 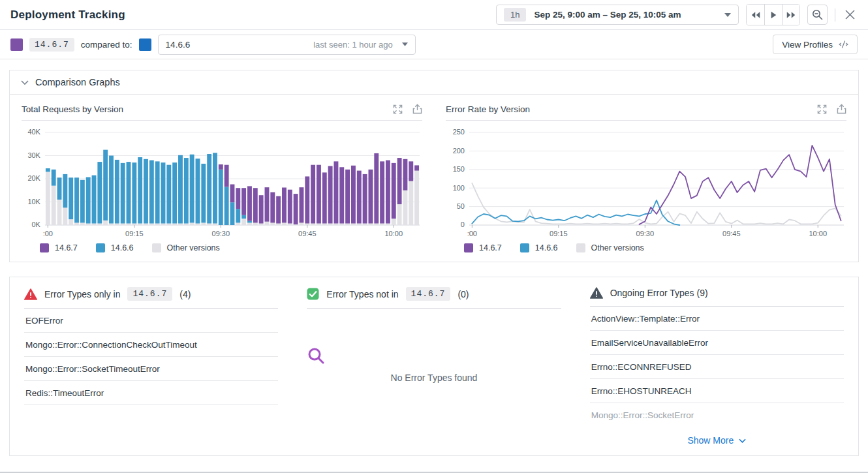 What do you see at coordinates (151, 298) in the screenshot?
I see `error-types-only-in-header: Error Types only in 14.6.7 (4)` at bounding box center [151, 298].